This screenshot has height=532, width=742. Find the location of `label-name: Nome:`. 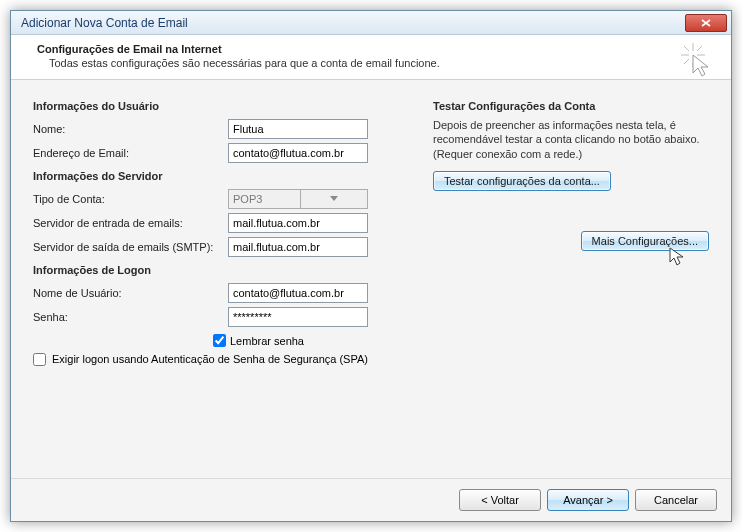

label-name: Nome: is located at coordinates (130, 129).